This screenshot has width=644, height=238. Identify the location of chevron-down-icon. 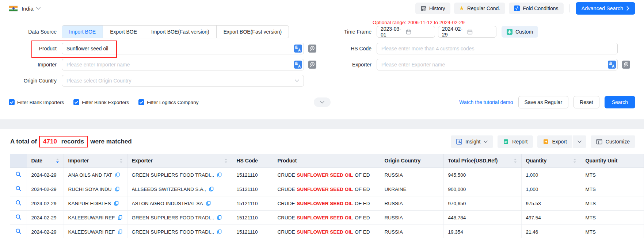
(486, 142).